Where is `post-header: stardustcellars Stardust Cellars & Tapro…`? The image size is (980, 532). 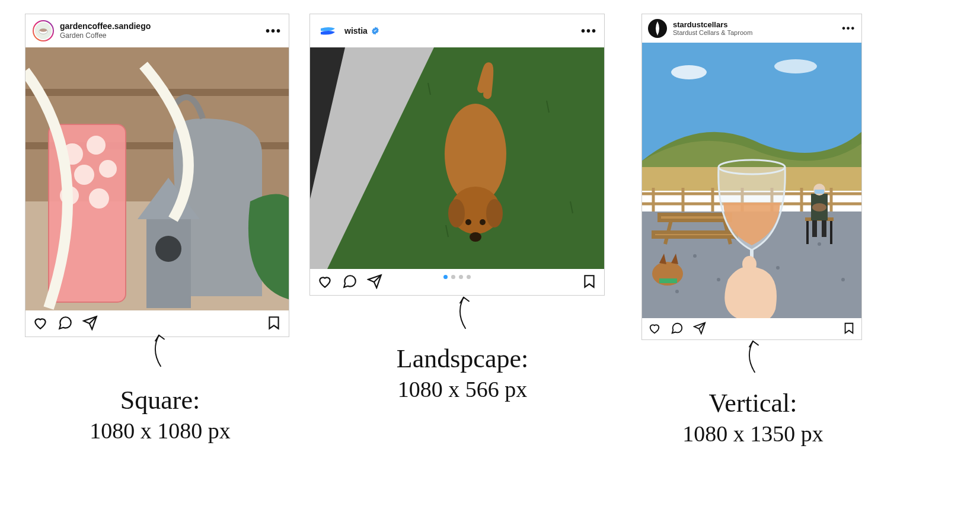
post-header: stardustcellars Stardust Cellars & Tapro… is located at coordinates (752, 28).